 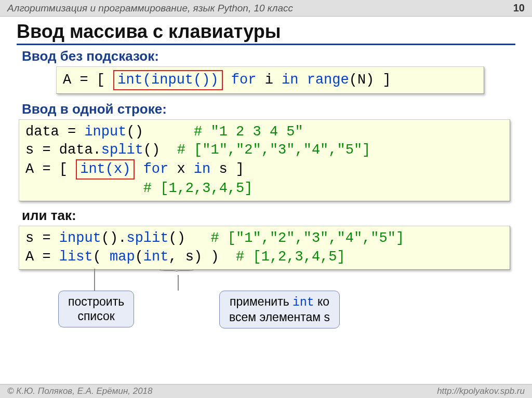 What do you see at coordinates (175, 271) in the screenshot?
I see `brace-icon: ︸` at bounding box center [175, 271].